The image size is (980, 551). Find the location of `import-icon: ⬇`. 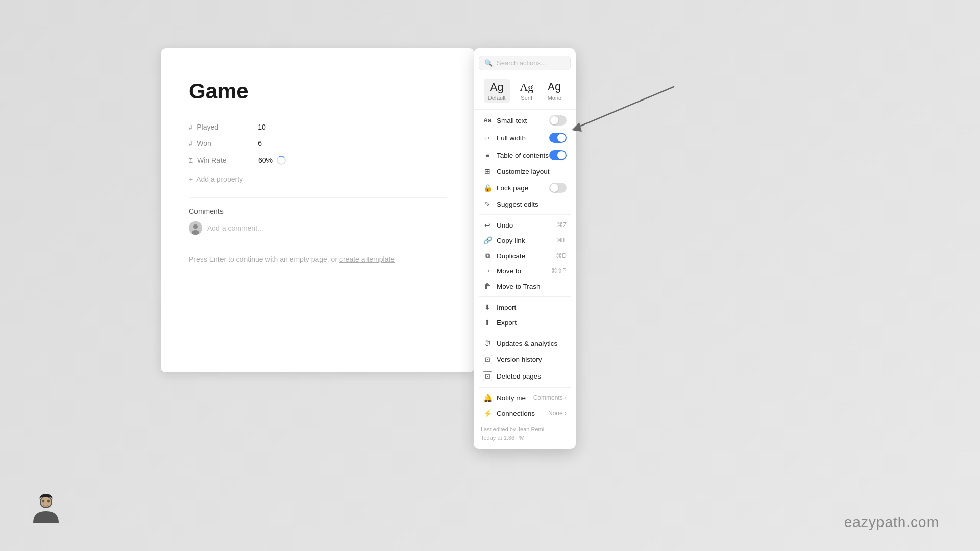

import-icon: ⬇ is located at coordinates (487, 307).